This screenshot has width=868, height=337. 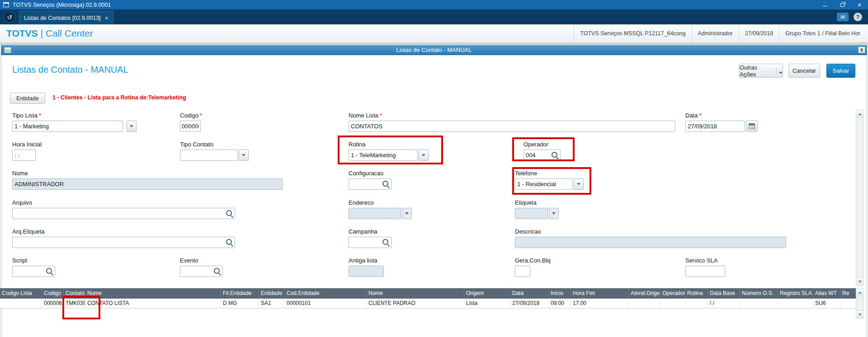 What do you see at coordinates (132, 126) in the screenshot?
I see `tipo-lista-dropdown-button` at bounding box center [132, 126].